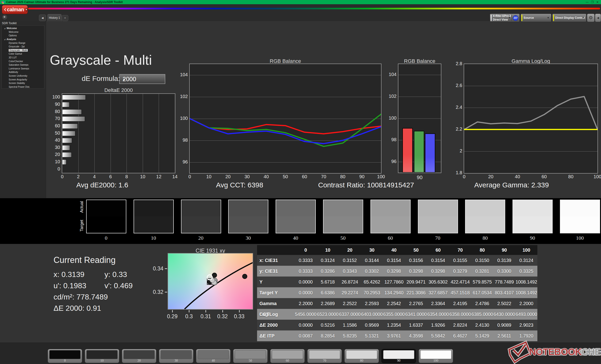 This screenshot has width=601, height=364. What do you see at coordinates (420, 61) in the screenshot?
I see `rgb-bar-chart-title: RGB Balance` at bounding box center [420, 61].